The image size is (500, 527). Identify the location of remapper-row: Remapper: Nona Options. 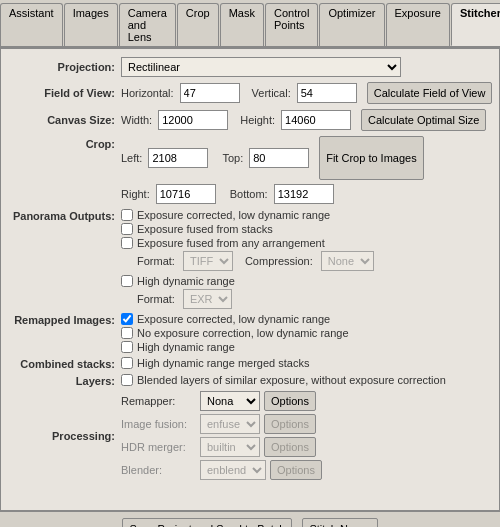
(222, 401).